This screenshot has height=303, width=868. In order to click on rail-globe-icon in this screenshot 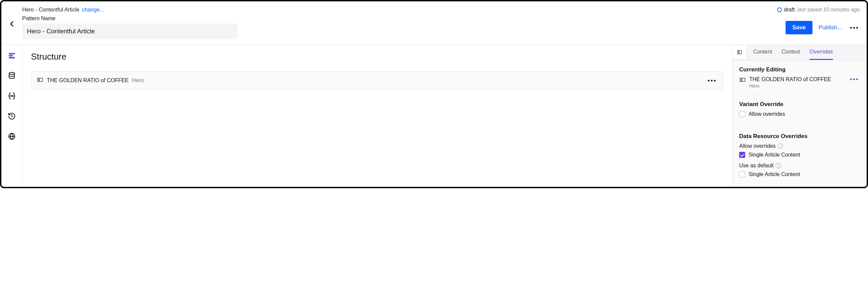, I will do `click(12, 137)`.